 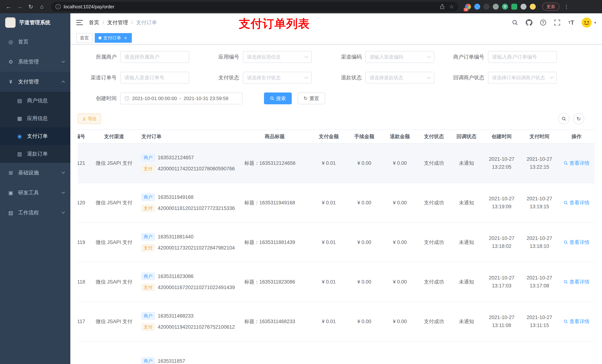 What do you see at coordinates (502, 242) in the screenshot?
I see `cell-create-time: 2021-10-2713:18:02` at bounding box center [502, 242].